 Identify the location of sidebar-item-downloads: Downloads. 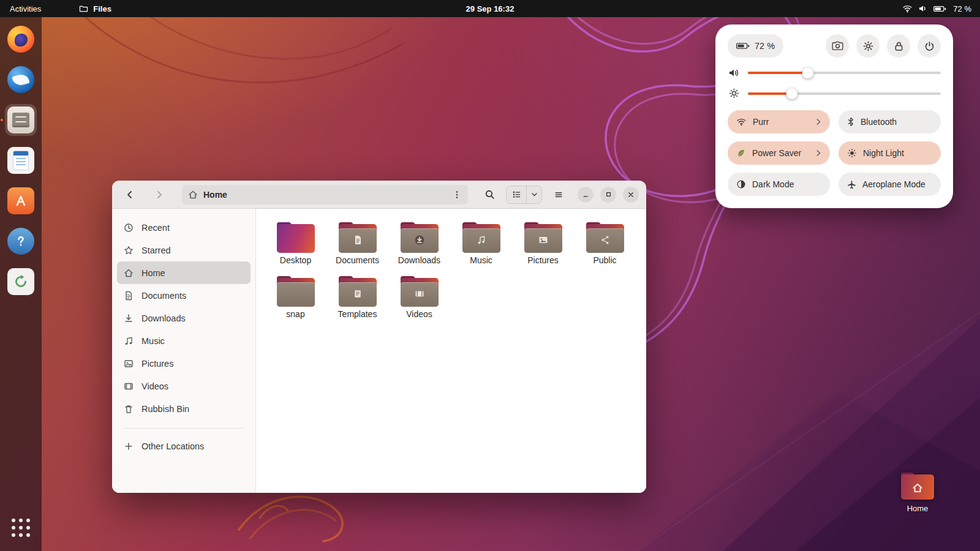
(184, 318).